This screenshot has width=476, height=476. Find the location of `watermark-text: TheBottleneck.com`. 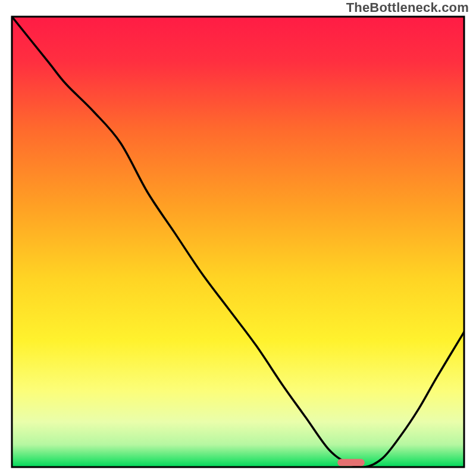

watermark-text: TheBottleneck.com is located at coordinates (408, 8).